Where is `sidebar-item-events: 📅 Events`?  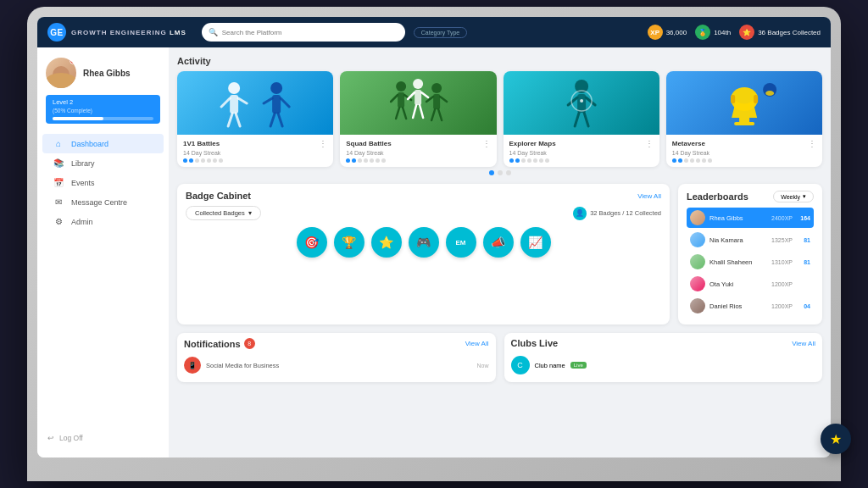
sidebar-item-events: 📅 Events is located at coordinates (103, 183).